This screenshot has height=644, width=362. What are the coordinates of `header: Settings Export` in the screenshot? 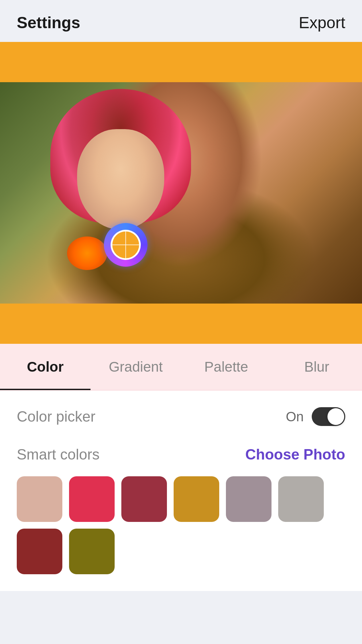 It's located at (181, 21).